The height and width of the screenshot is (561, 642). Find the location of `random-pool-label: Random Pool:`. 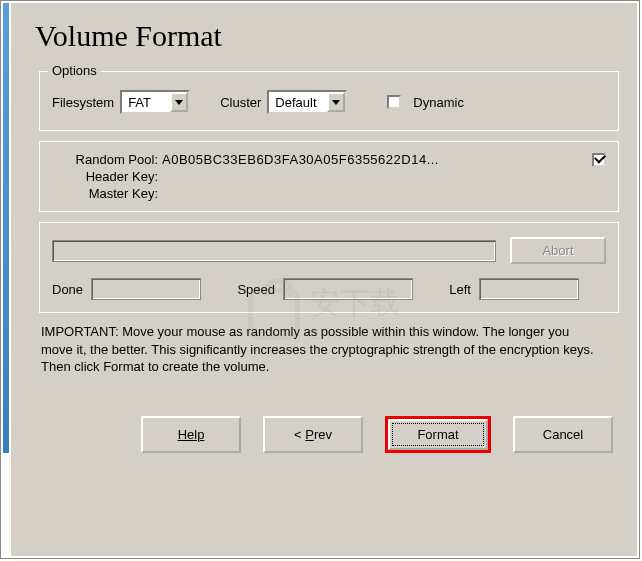

random-pool-label: Random Pool: is located at coordinates (105, 160).